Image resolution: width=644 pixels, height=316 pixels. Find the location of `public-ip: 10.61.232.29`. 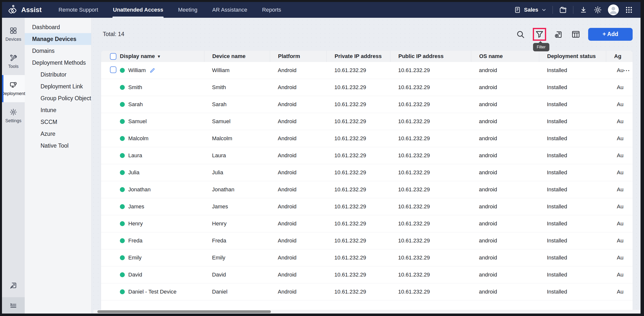

public-ip: 10.61.232.29 is located at coordinates (430, 292).